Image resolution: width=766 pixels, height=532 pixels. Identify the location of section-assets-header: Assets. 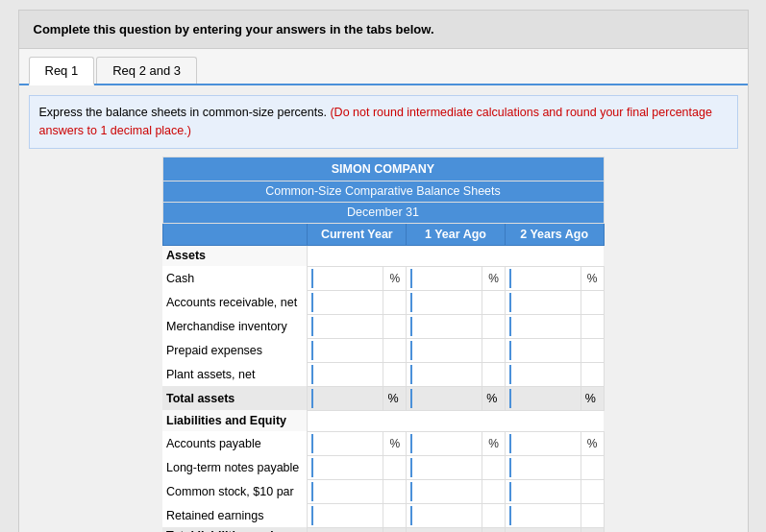
(383, 255).